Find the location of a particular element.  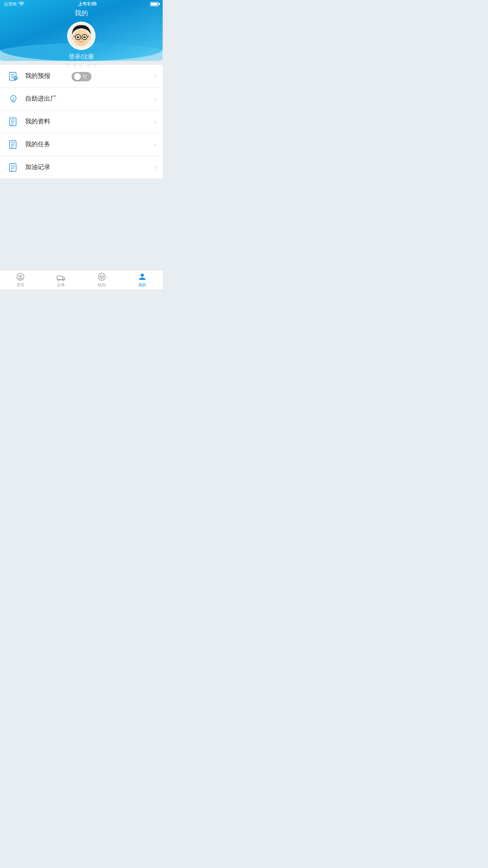

toggle-knob is located at coordinates (77, 77).